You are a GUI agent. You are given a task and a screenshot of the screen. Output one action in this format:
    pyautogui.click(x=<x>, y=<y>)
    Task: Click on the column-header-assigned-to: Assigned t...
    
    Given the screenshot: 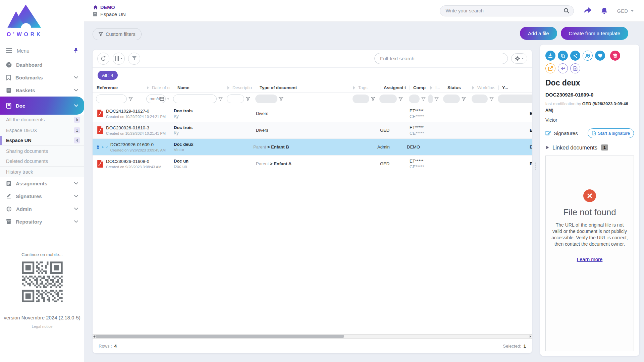 What is the action you would take?
    pyautogui.click(x=391, y=88)
    